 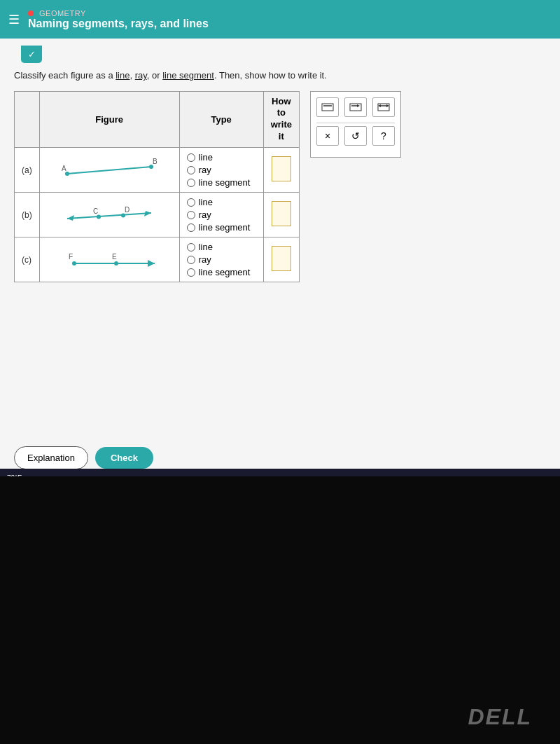 I want to click on header-text: GEOMETRY Naming segments, rays, and line…, so click(x=118, y=20).